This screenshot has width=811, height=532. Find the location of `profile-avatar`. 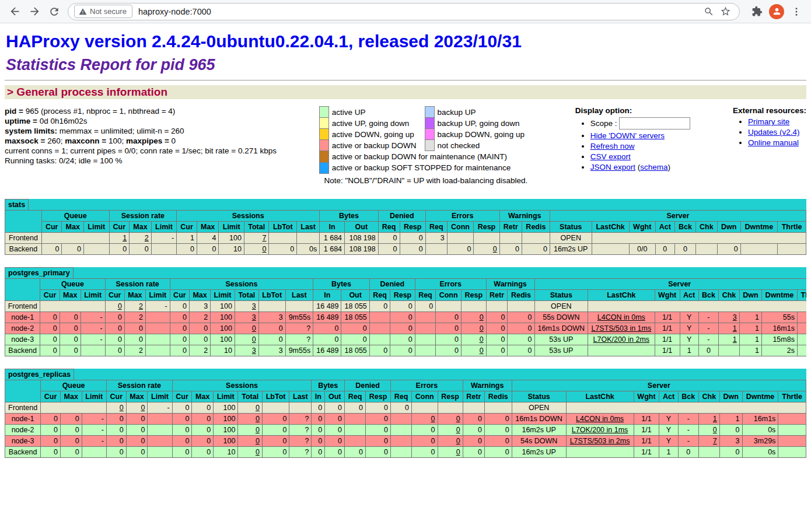

profile-avatar is located at coordinates (777, 12).